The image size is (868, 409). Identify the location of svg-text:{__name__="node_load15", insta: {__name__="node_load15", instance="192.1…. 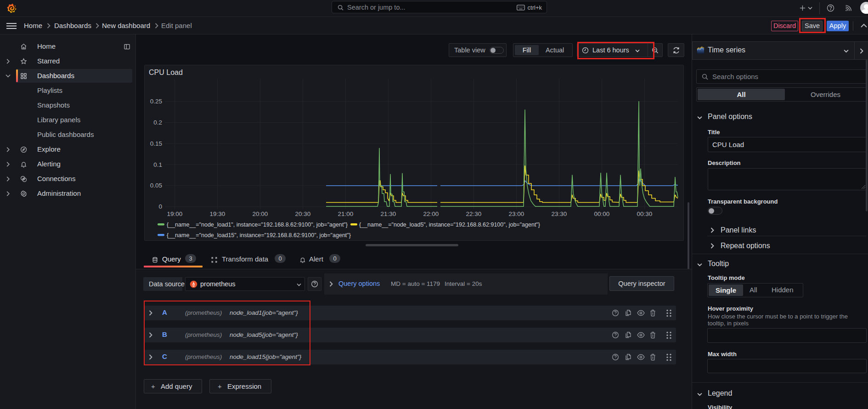
(259, 235).